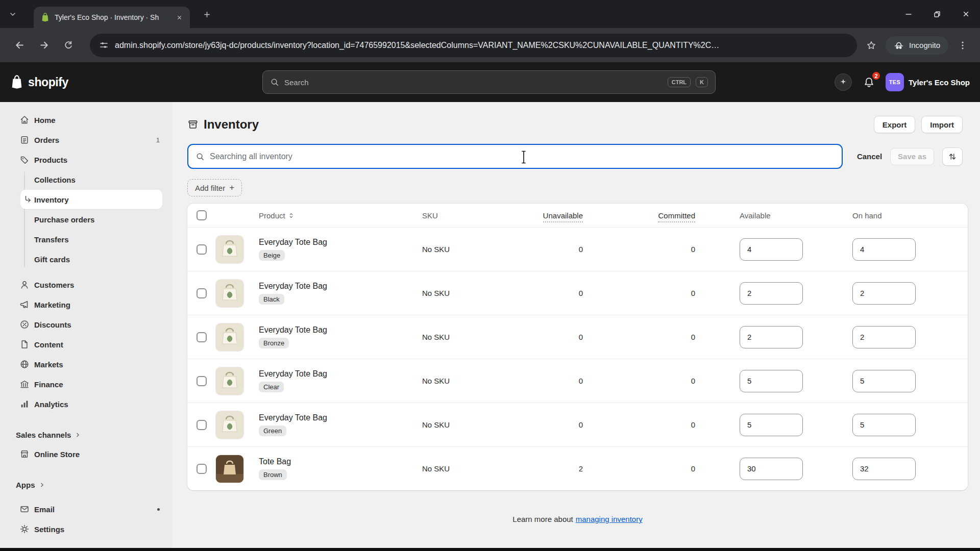 This screenshot has height=551, width=980. What do you see at coordinates (68, 45) in the screenshot?
I see `reload-button` at bounding box center [68, 45].